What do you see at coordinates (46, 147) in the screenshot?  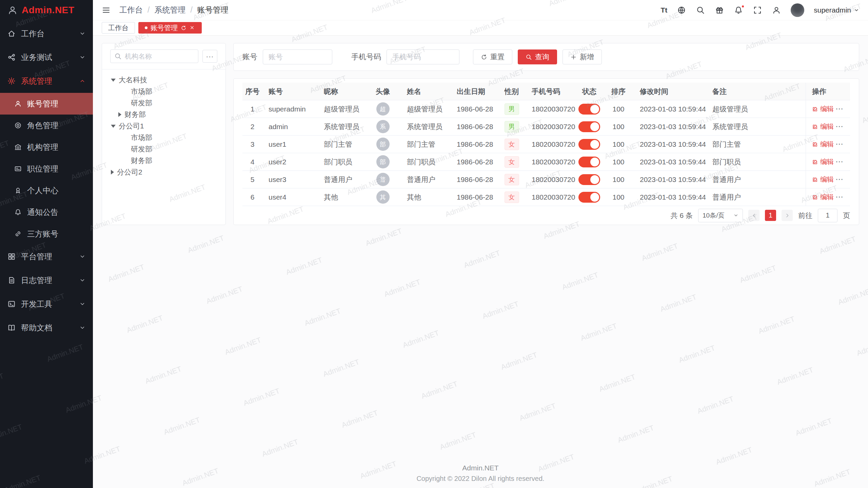 I see `sidebar-item-org-management: 机构管理` at bounding box center [46, 147].